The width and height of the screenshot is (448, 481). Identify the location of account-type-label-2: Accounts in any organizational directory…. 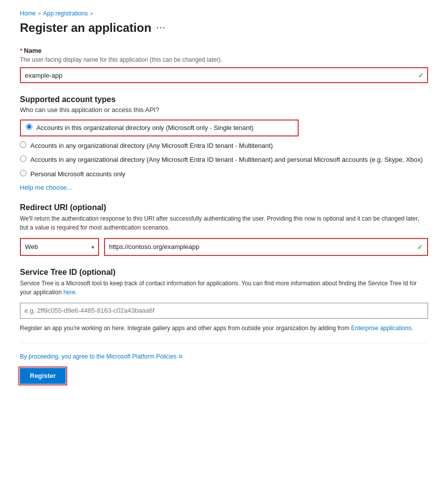
(151, 146).